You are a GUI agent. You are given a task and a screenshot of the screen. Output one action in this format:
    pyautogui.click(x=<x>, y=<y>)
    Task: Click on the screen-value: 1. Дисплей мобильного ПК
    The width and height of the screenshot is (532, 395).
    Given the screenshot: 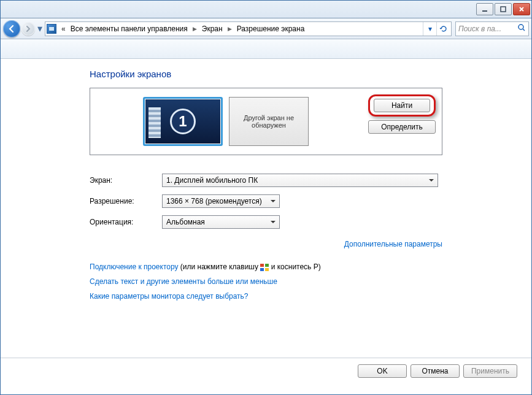 What is the action you would take?
    pyautogui.click(x=212, y=180)
    